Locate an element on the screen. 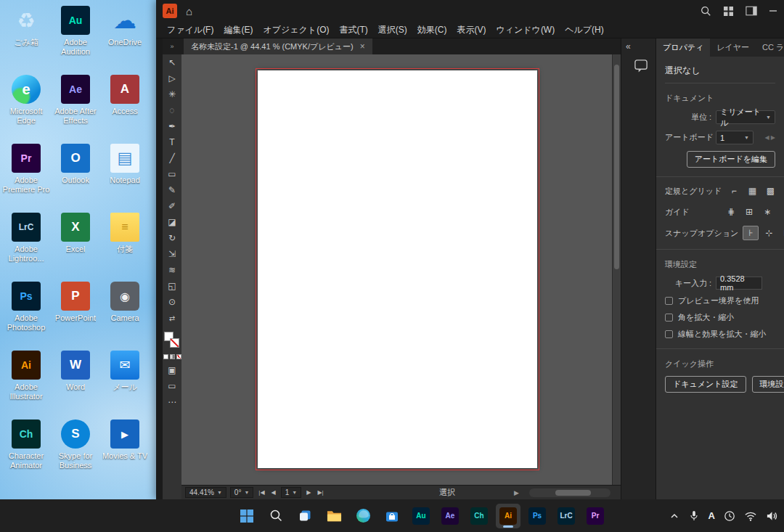  edit-artboards-button: アートボードを編集 is located at coordinates (731, 160).